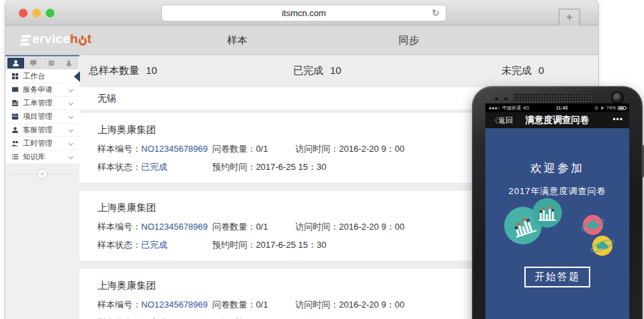 The height and width of the screenshot is (319, 644). Describe the element at coordinates (42, 187) in the screenshot. I see `sidebar: 工作台 服务申请 工单管理 项目管理` at that location.